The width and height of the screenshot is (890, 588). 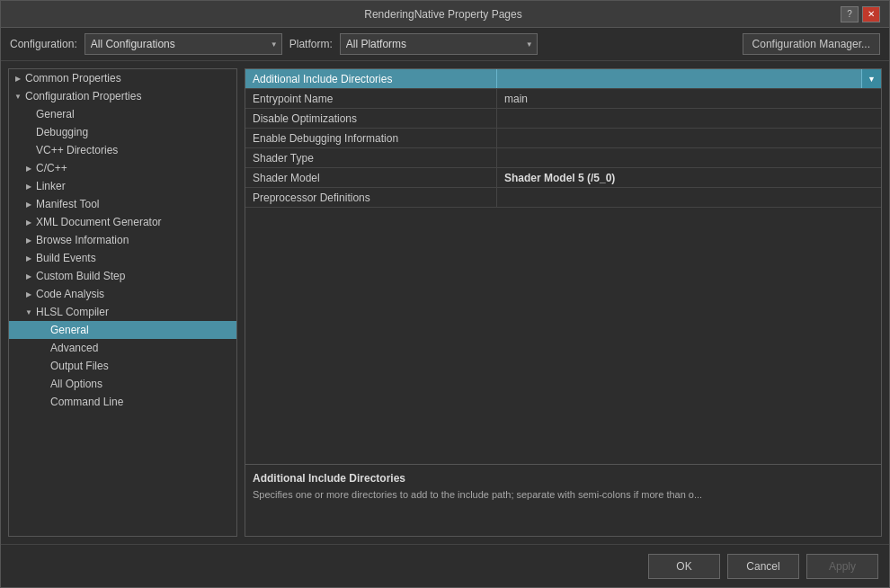 I want to click on help-button: ?, so click(x=850, y=14).